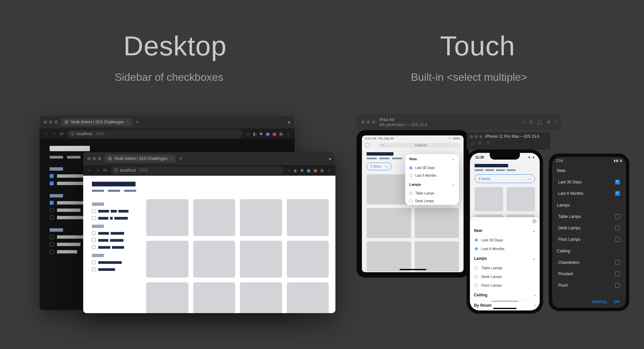 Image resolution: width=644 pixels, height=349 pixels. What do you see at coordinates (51, 122) in the screenshot?
I see `minimize-dot` at bounding box center [51, 122].